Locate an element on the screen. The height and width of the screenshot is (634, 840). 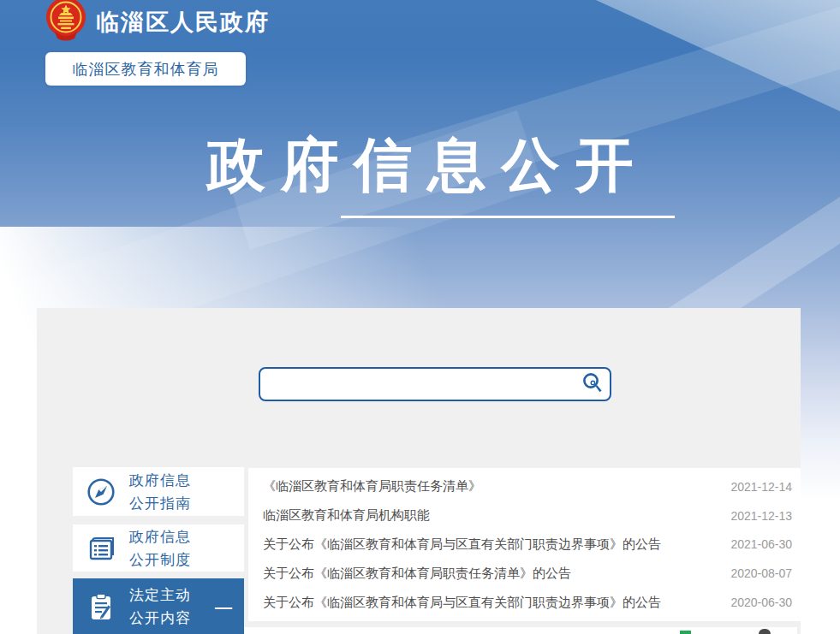
article-date: 2020-08-07 is located at coordinates (761, 573).